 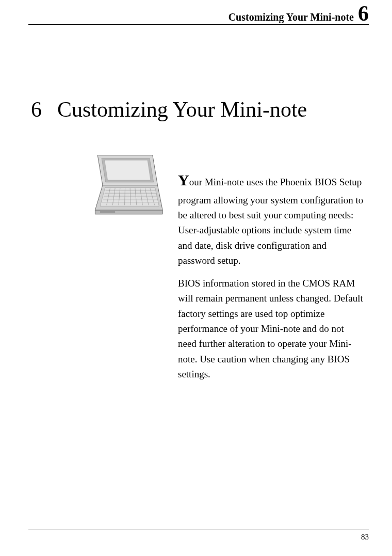 I want to click on page-header: Customizing Your Mini-note 6, so click(x=199, y=12).